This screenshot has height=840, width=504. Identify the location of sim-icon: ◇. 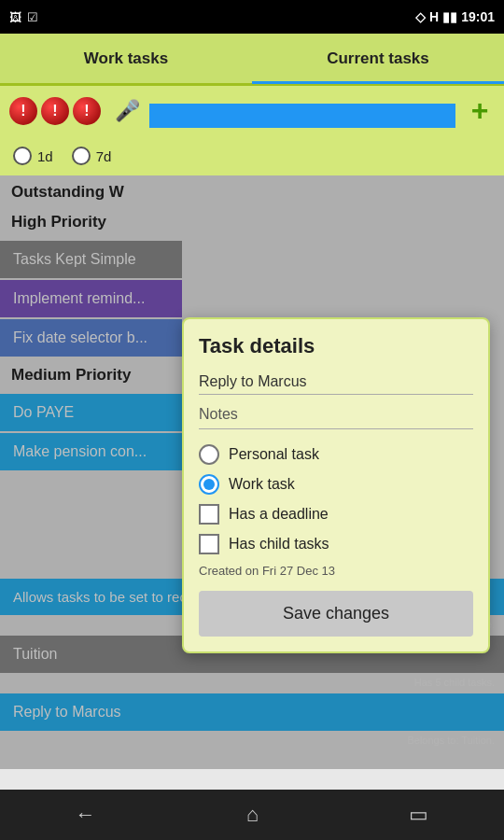
(420, 17).